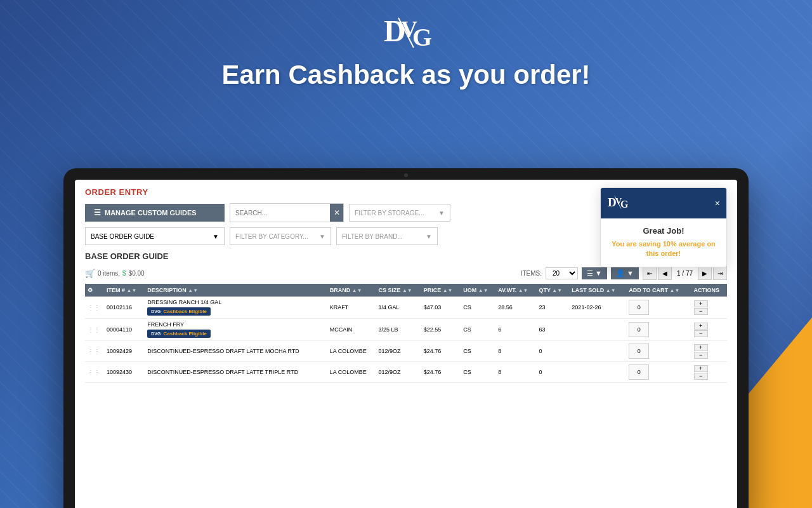 The width and height of the screenshot is (812, 508). Describe the element at coordinates (185, 311) in the screenshot. I see `cashback-text: Cashback Eligible` at that location.